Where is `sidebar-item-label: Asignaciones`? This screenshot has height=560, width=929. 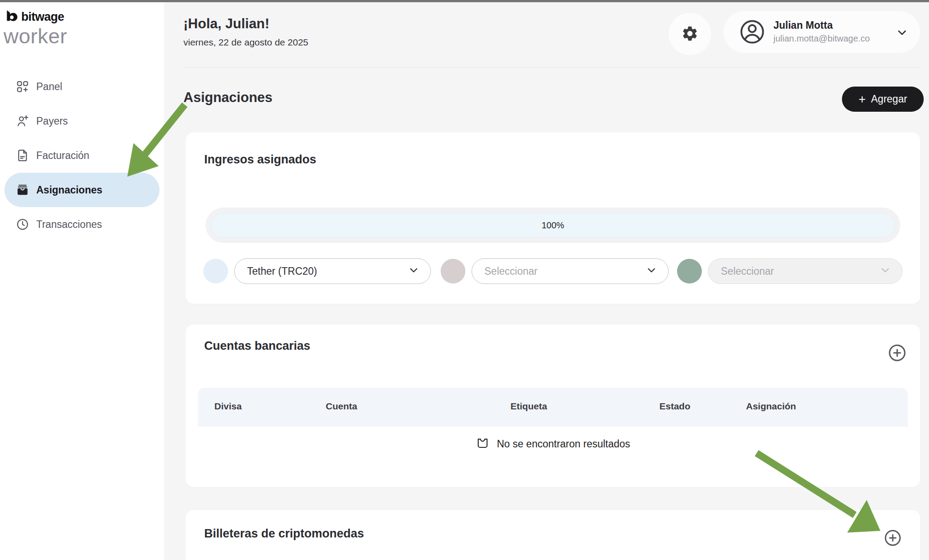 sidebar-item-label: Asignaciones is located at coordinates (69, 190).